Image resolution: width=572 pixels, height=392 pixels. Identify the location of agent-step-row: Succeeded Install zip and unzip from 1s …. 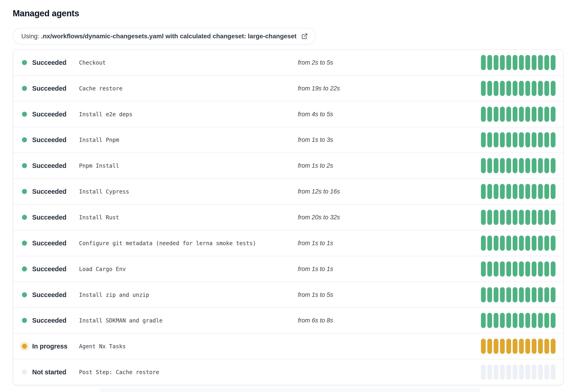
(288, 294).